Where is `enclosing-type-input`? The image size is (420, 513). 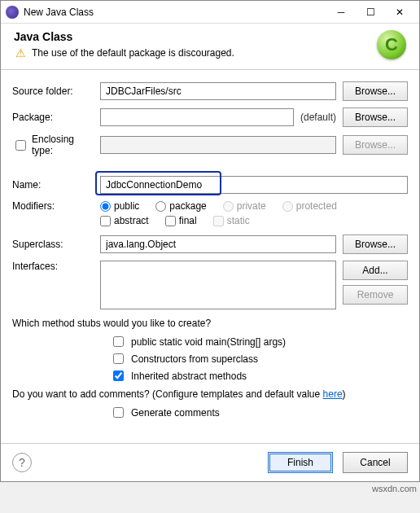
enclosing-type-input is located at coordinates (218, 145).